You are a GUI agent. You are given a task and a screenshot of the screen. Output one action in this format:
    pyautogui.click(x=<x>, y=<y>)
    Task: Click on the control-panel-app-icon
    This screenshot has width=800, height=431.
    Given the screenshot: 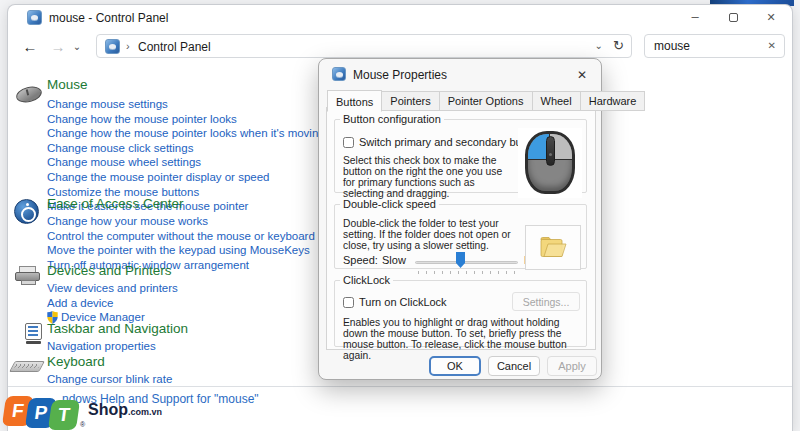 What is the action you would take?
    pyautogui.click(x=34, y=18)
    